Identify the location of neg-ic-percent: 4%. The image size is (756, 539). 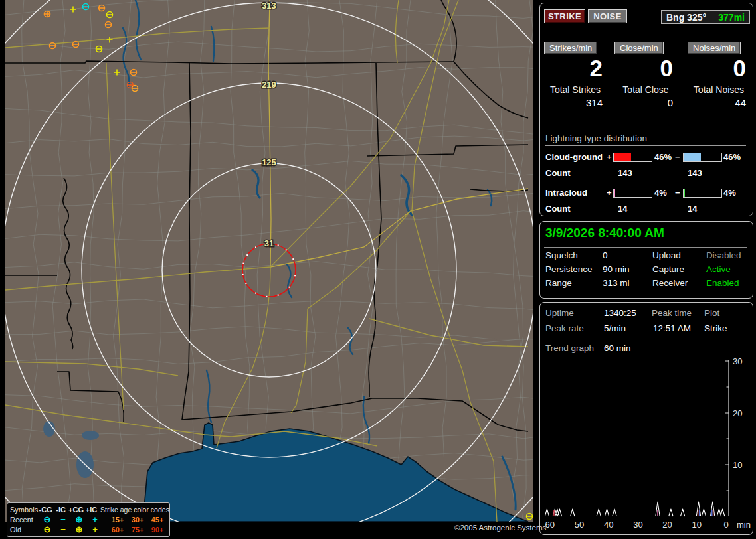
(729, 193).